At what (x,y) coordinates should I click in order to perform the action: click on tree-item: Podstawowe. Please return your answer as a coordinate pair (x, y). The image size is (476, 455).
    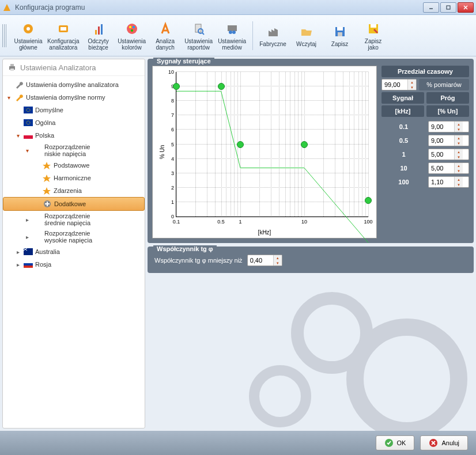
    Looking at the image, I should click on (74, 165).